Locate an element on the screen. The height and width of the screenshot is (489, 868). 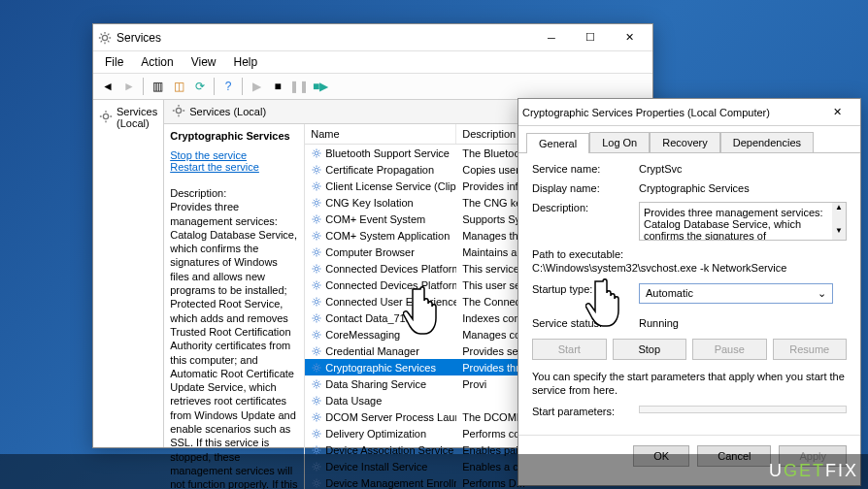
footer-bar is located at coordinates (434, 472).